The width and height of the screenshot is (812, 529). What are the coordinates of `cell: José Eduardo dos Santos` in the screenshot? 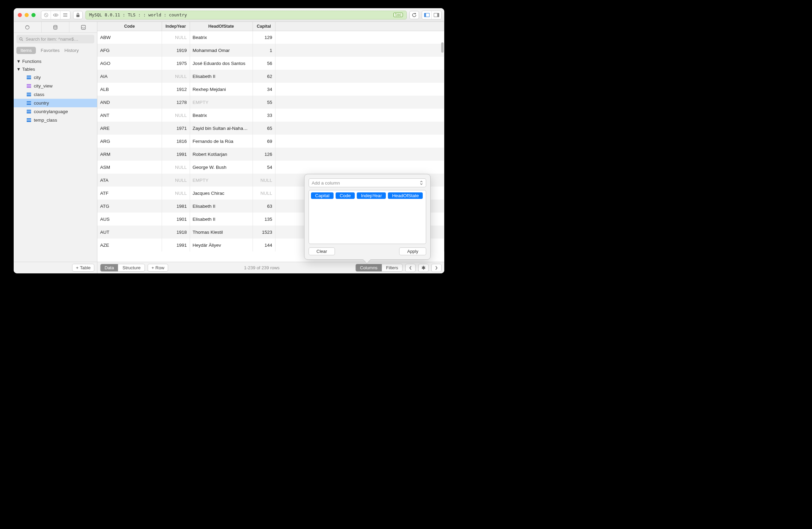 It's located at (221, 63).